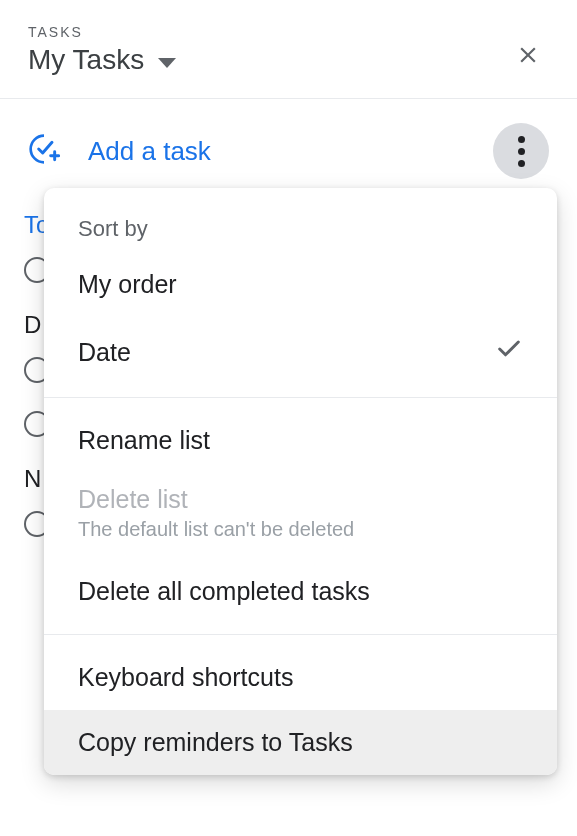 This screenshot has height=836, width=577. I want to click on add-task-icon, so click(44, 151).